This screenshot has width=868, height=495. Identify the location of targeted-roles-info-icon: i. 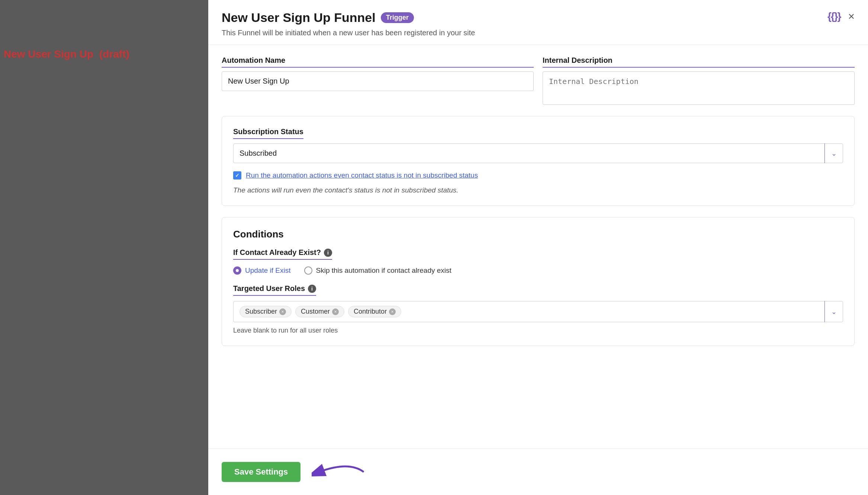
(312, 289).